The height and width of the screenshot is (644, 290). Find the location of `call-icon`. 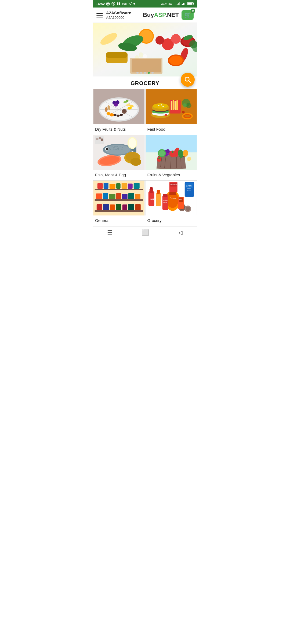

call-icon is located at coordinates (130, 4).